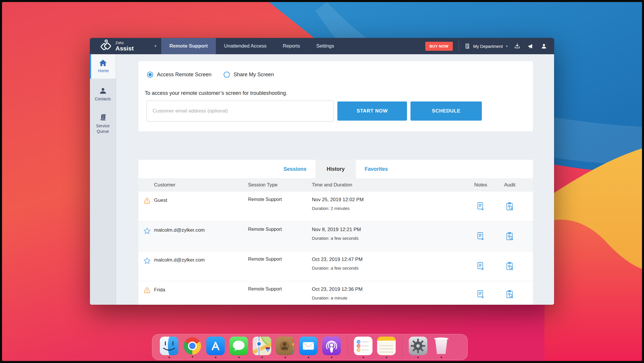 This screenshot has width=644, height=363. Describe the element at coordinates (103, 71) in the screenshot. I see `sidebar-item-label: Home` at that location.